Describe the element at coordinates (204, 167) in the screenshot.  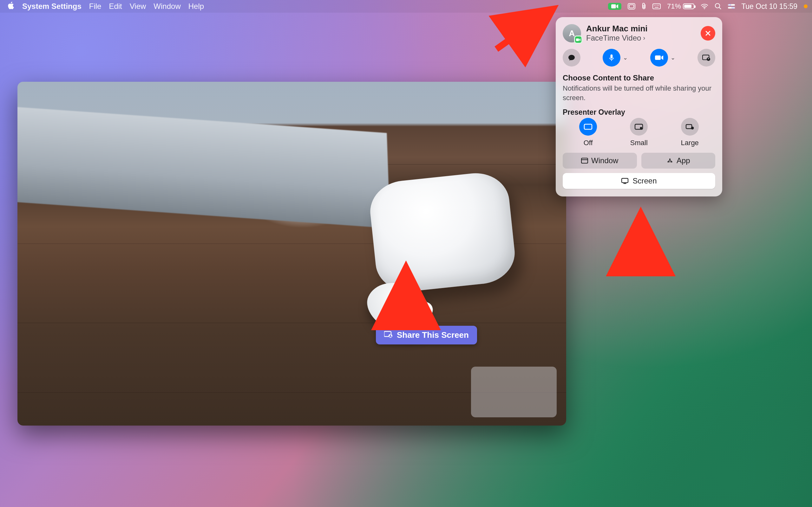
I see `camera-view-laptop` at that location.